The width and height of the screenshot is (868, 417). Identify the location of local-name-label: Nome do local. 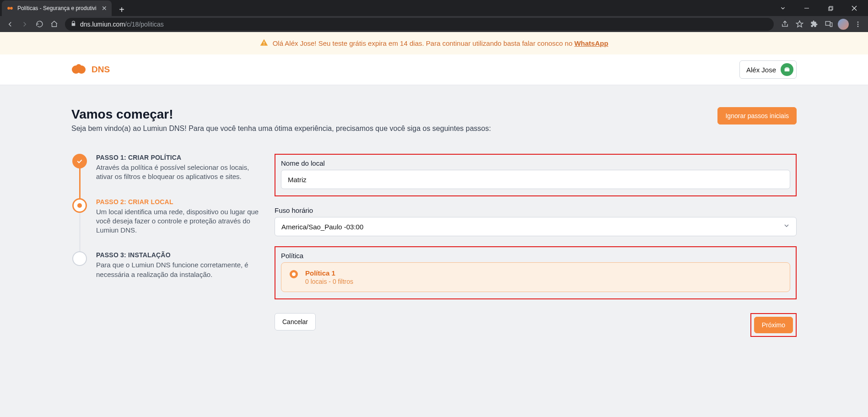
(535, 163).